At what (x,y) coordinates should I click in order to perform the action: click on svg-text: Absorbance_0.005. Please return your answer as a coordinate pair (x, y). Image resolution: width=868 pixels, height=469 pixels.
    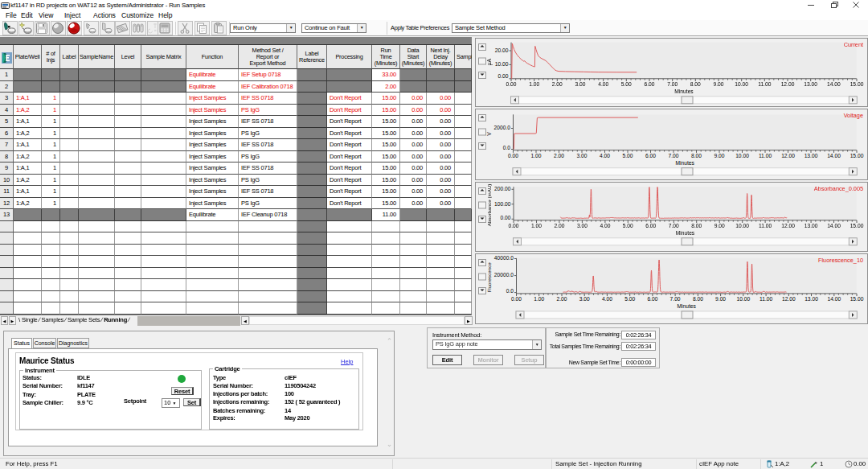
    Looking at the image, I should click on (839, 188).